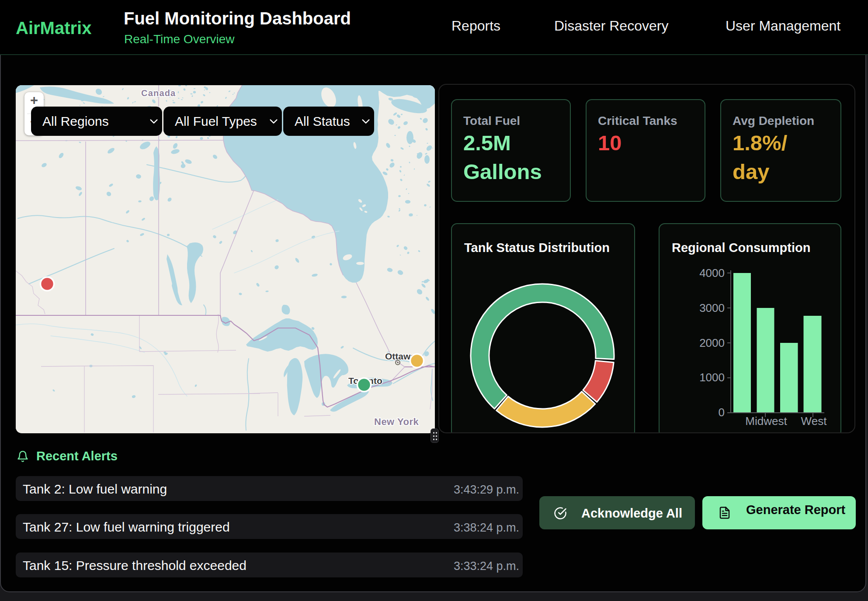  I want to click on svg-text: Midwest, so click(766, 421).